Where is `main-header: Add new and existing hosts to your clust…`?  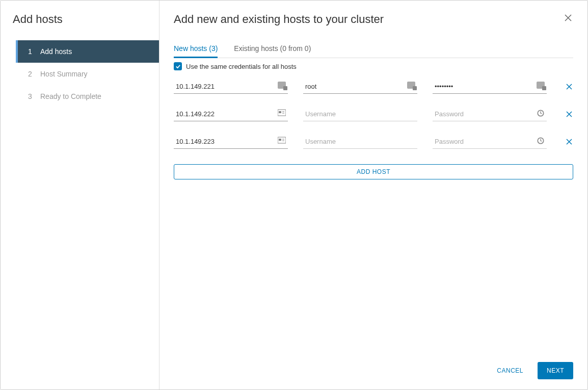 main-header: Add new and existing hosts to your clust… is located at coordinates (373, 19).